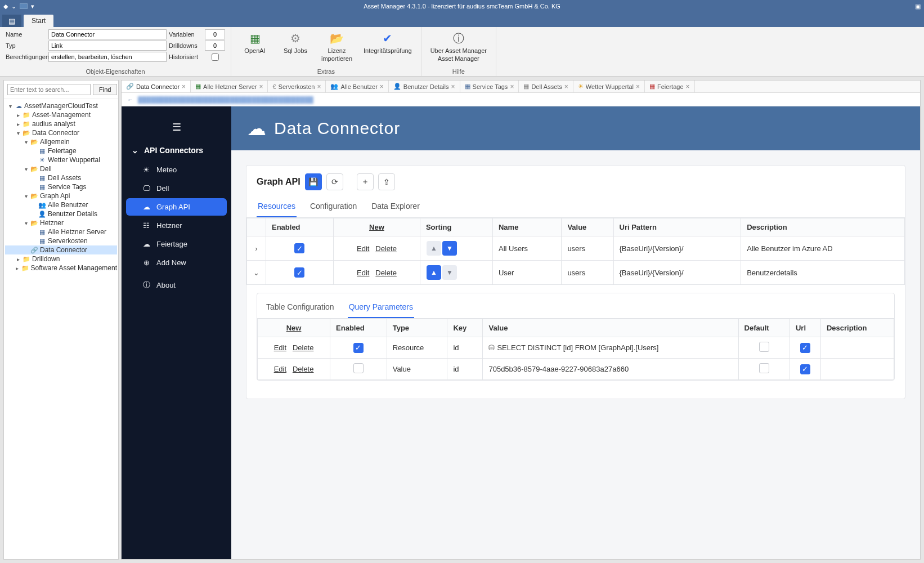 This screenshot has width=924, height=563. I want to click on berechtigungen-field, so click(107, 57).